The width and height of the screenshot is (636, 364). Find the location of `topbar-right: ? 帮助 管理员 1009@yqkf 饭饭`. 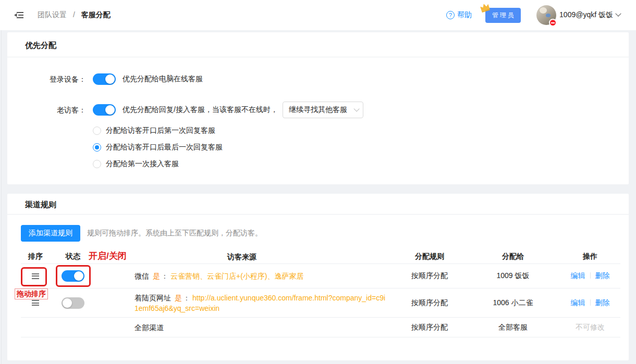

topbar-right: ? 帮助 管理员 1009@yqkf 饭饭 is located at coordinates (533, 15).